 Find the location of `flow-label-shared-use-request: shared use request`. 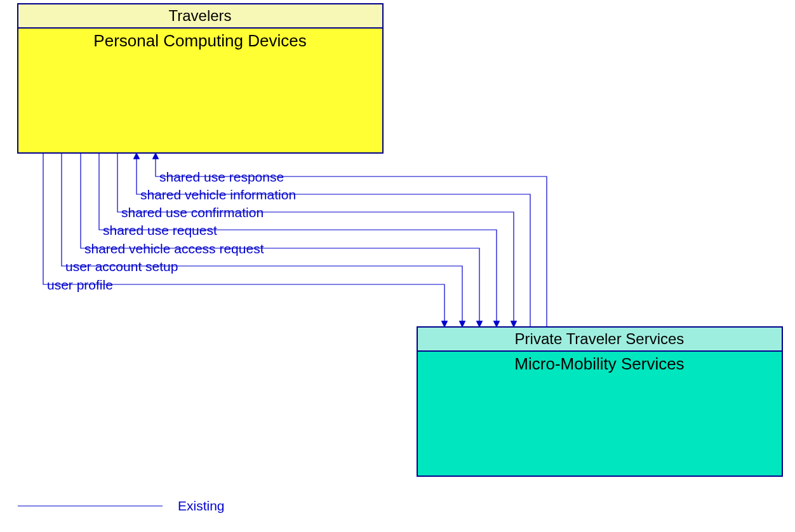

flow-label-shared-use-request: shared use request is located at coordinates (160, 230).